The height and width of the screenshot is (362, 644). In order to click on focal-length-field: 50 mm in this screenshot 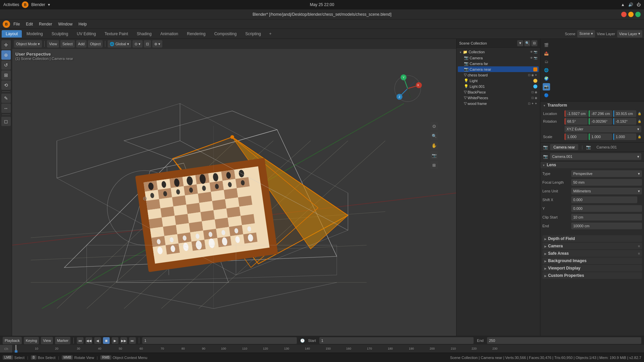, I will do `click(606, 182)`.